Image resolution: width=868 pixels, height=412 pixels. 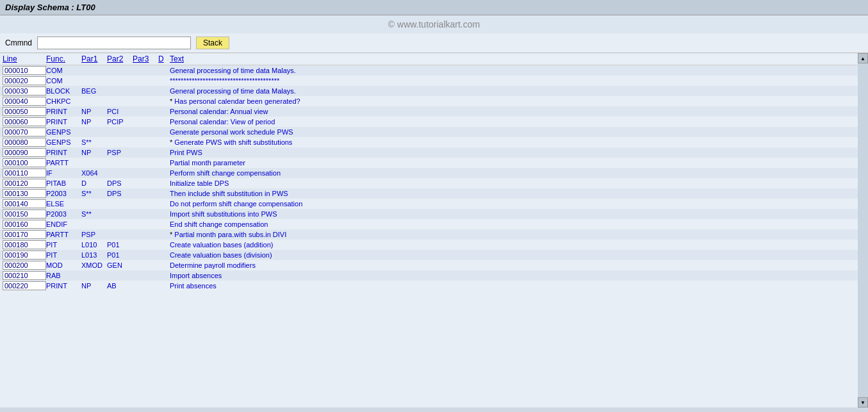 I want to click on scroll-down-button: ▼, so click(x=863, y=402).